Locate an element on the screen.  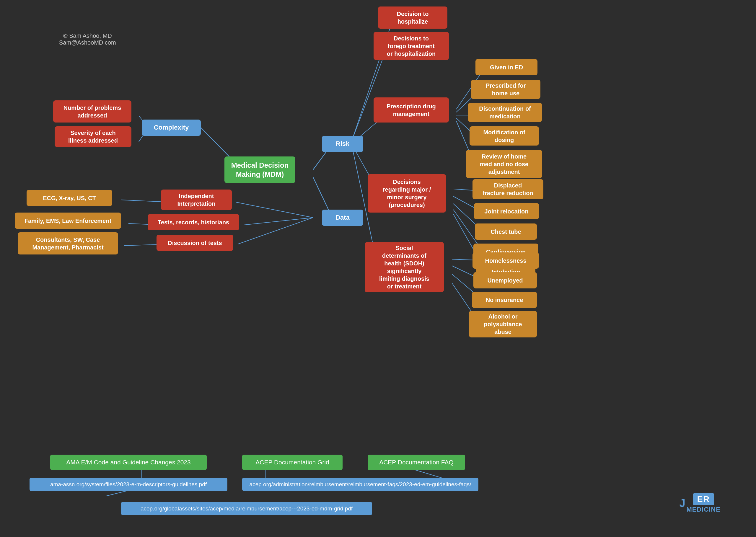
no-insurance-node: No insurance is located at coordinates (504, 300).